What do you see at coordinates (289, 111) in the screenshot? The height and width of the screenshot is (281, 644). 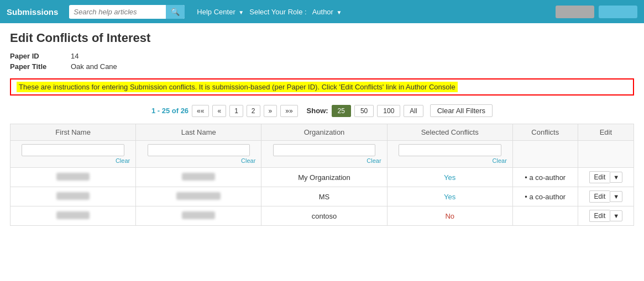 I see `page-last-btn: »»` at bounding box center [289, 111].